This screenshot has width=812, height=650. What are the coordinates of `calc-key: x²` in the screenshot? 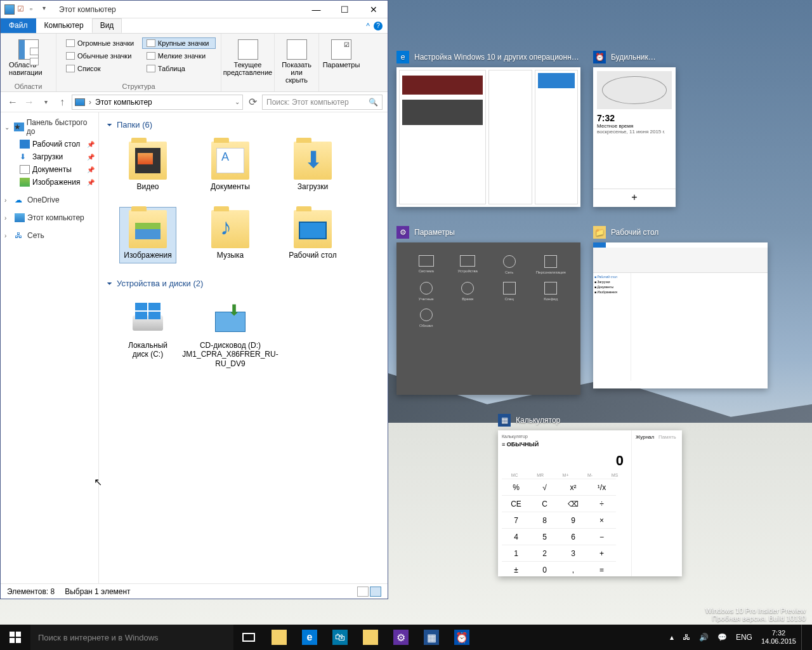 It's located at (573, 487).